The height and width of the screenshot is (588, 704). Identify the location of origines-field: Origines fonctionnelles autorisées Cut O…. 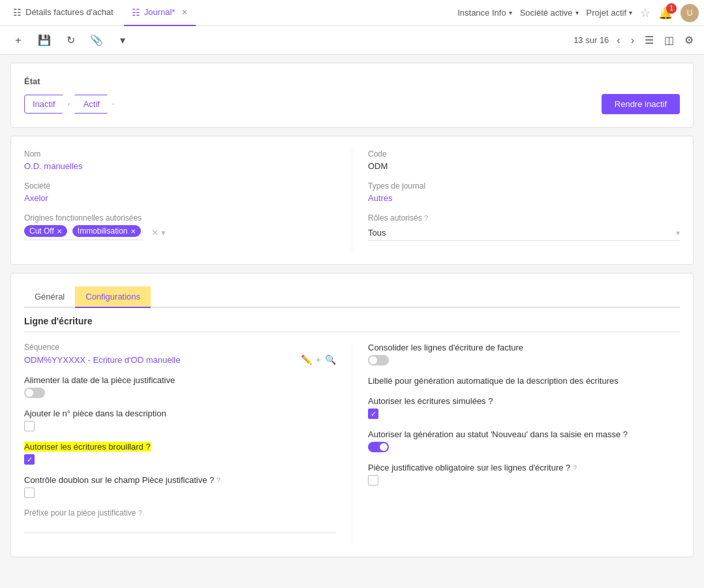
(180, 227).